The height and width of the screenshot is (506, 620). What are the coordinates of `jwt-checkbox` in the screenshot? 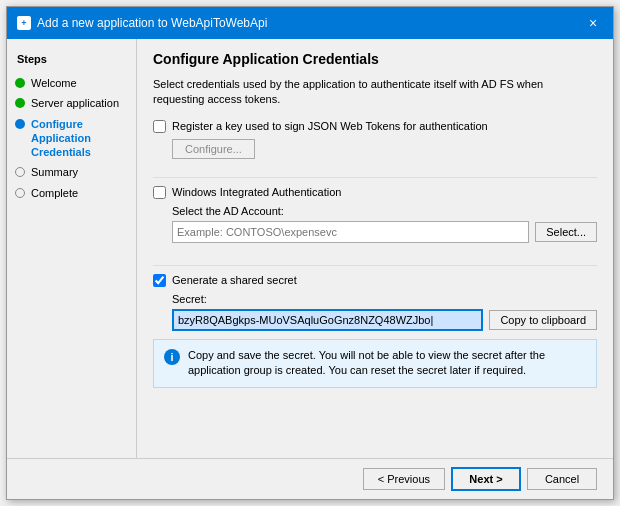 It's located at (160, 126).